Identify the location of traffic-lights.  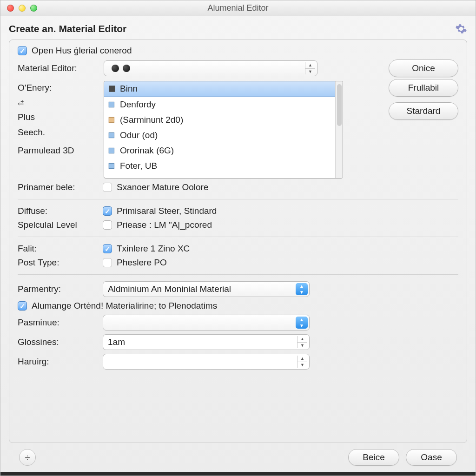
(22, 8).